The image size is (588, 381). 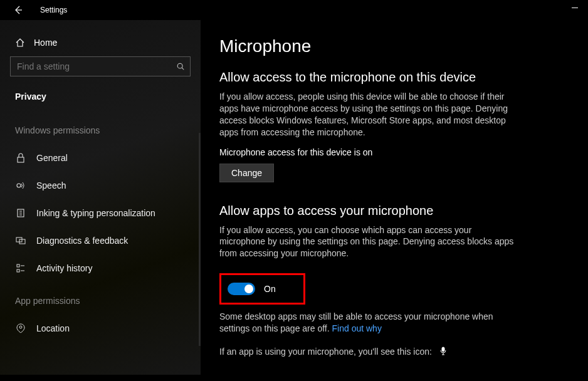 I want to click on sidebar-item-label: General, so click(x=52, y=158).